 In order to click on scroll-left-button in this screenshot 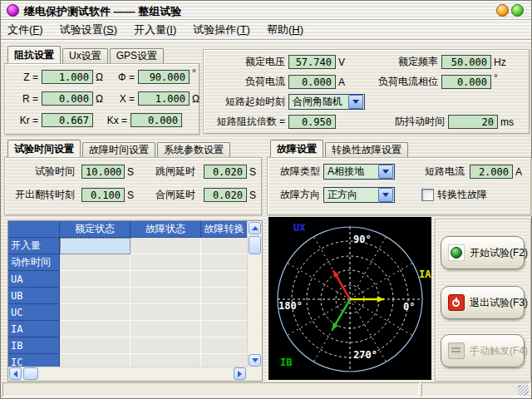, I will do `click(15, 374)`.